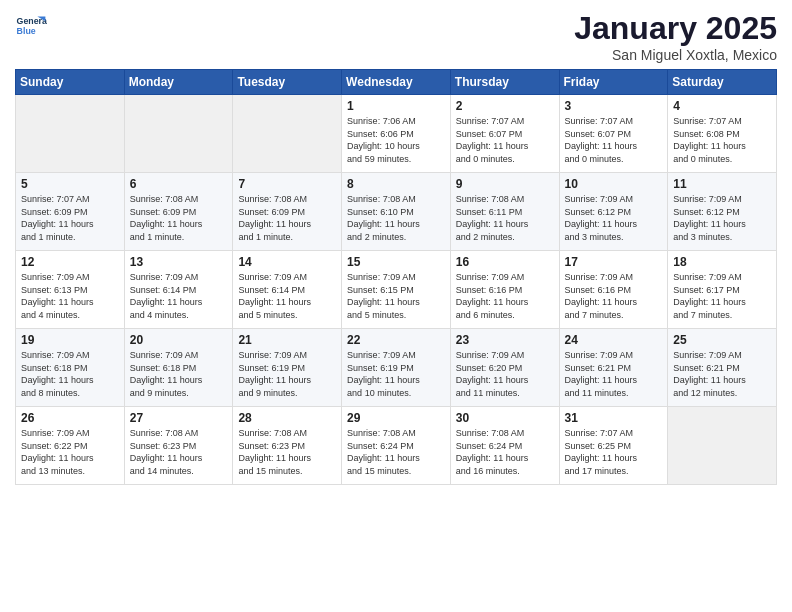 This screenshot has height=612, width=792. What do you see at coordinates (70, 290) in the screenshot?
I see `calendar-cell: 12Sunrise: 7:09 AM Sunset: 6:13 PM Dayli…` at bounding box center [70, 290].